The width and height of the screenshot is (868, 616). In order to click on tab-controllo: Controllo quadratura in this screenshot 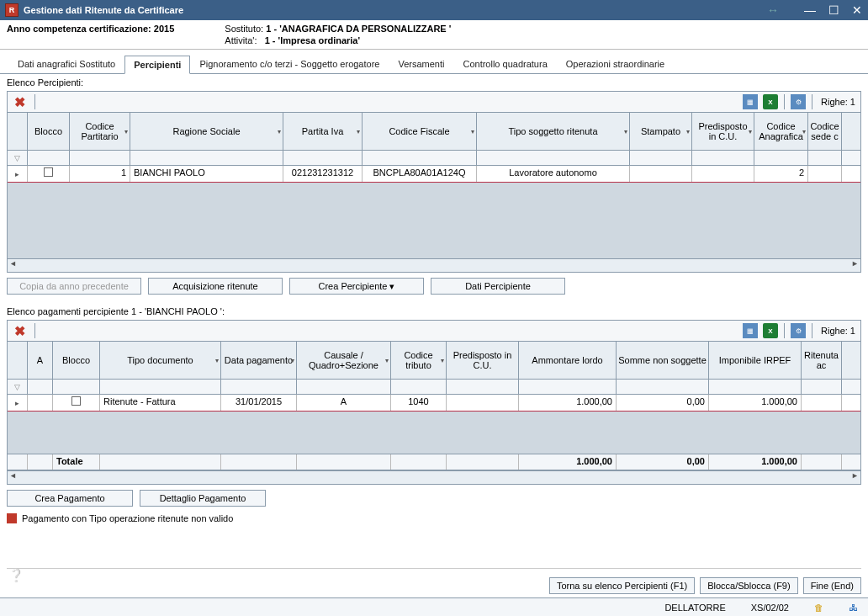, I will do `click(505, 64)`.